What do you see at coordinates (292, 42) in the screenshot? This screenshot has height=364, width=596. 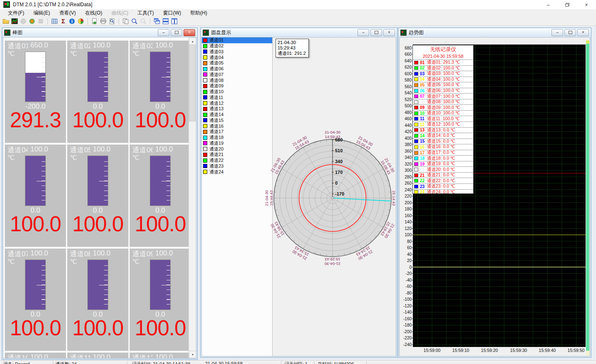 I see `tooltip-date: 21-04-30` at bounding box center [292, 42].